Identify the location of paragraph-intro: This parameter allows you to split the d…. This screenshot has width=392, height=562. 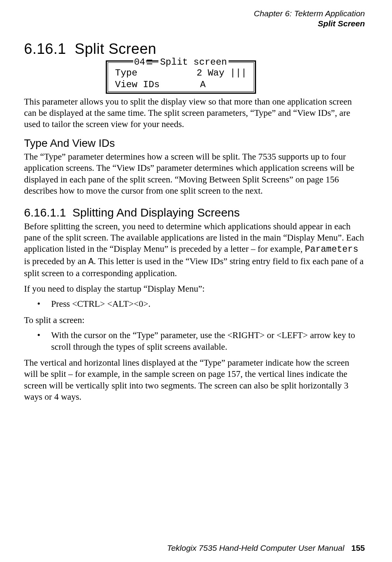
(194, 113).